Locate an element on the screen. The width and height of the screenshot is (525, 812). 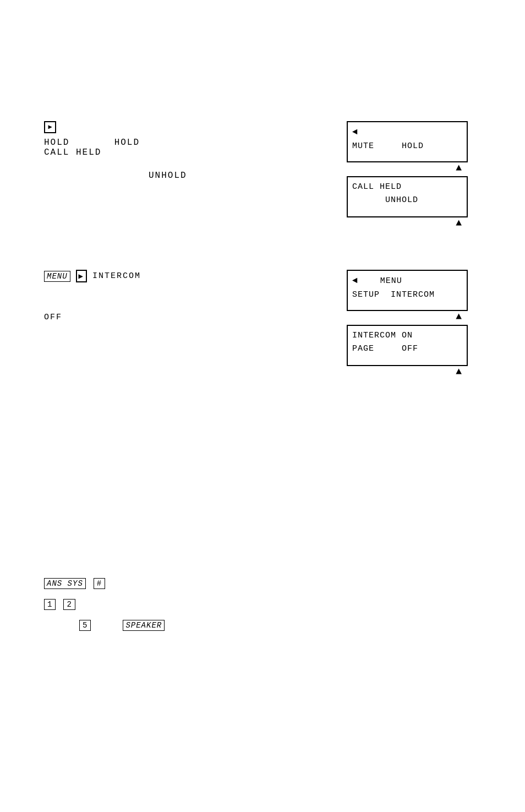
screen-menu-setup: ◄ MENU SETUP INTERCOM ▲ is located at coordinates (407, 291).